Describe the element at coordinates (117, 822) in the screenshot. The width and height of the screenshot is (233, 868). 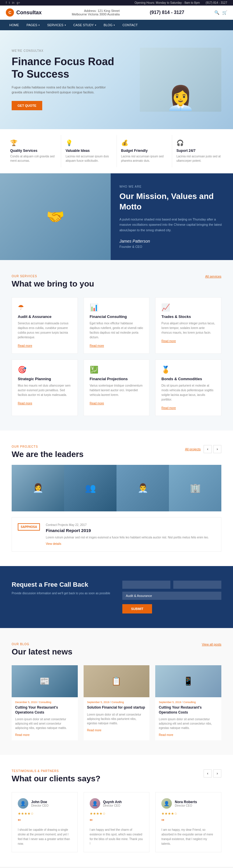
I see `testi-quote-icon-2: "` at that location.